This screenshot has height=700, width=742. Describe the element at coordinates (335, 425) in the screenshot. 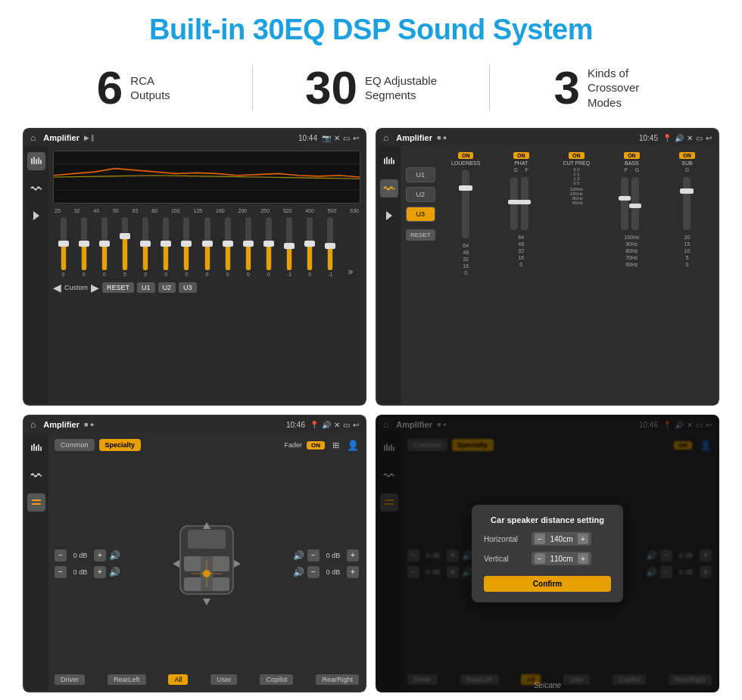

I see `status-icons-3: 📍 🔊 ✕ ▭ ↩` at that location.